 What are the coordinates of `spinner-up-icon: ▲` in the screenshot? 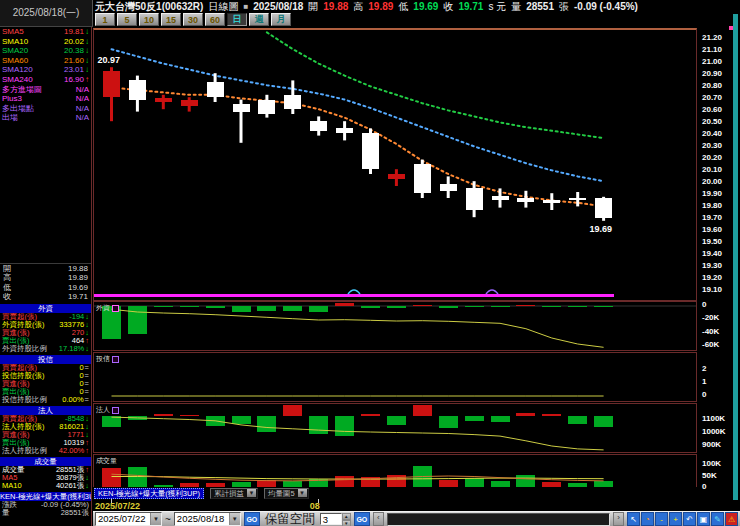 It's located at (346, 516).